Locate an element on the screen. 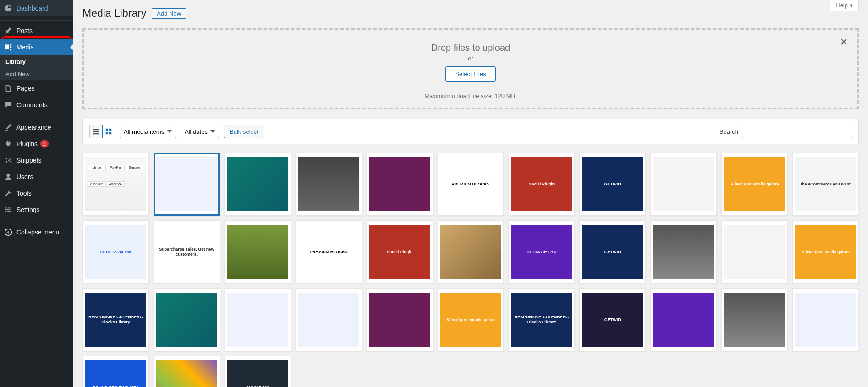 Image resolution: width=868 pixels, height=387 pixels. media-item: 13.1K 12.2M 15K is located at coordinates (115, 252).